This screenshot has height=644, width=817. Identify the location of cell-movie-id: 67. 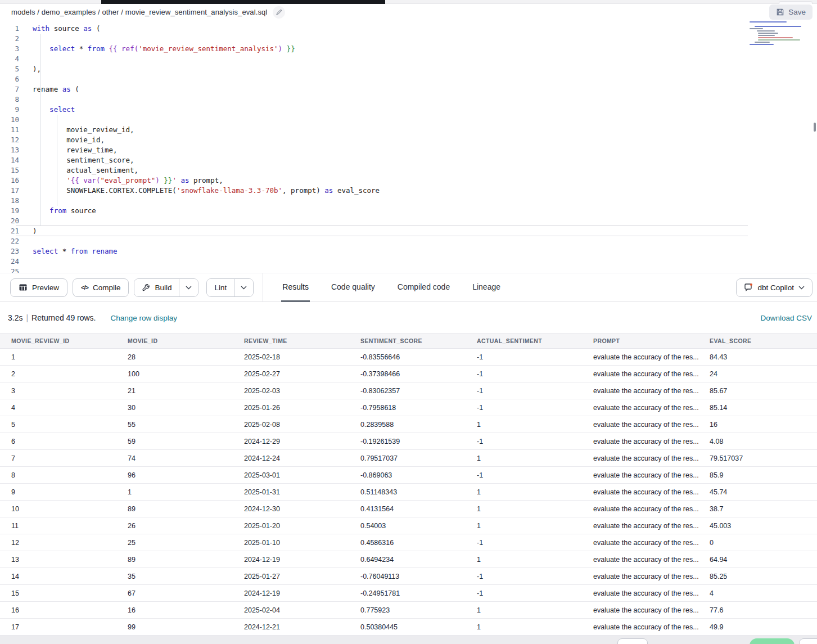
(174, 593).